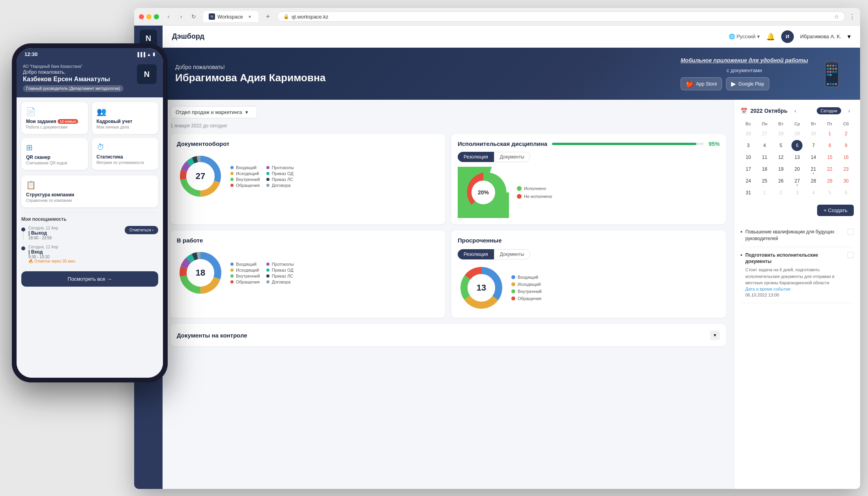  What do you see at coordinates (448, 179) in the screenshot?
I see `top-charts-grid: Документооборот` at bounding box center [448, 179].